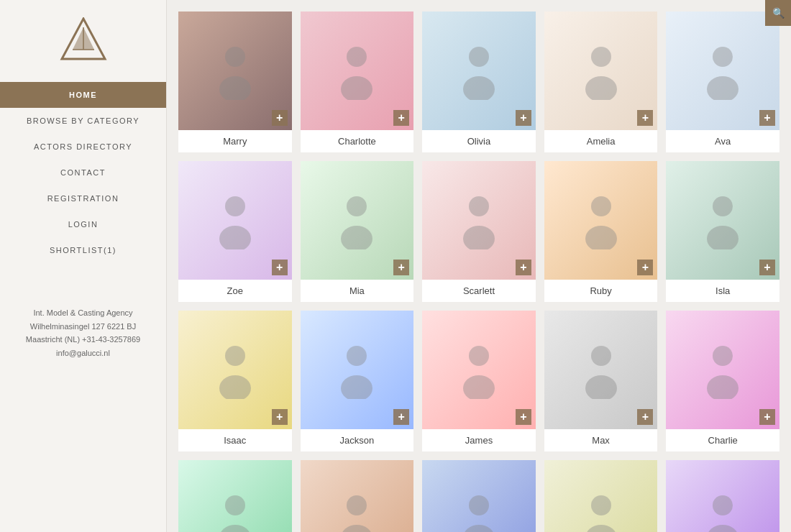  I want to click on actor-card: +Mia, so click(357, 231).